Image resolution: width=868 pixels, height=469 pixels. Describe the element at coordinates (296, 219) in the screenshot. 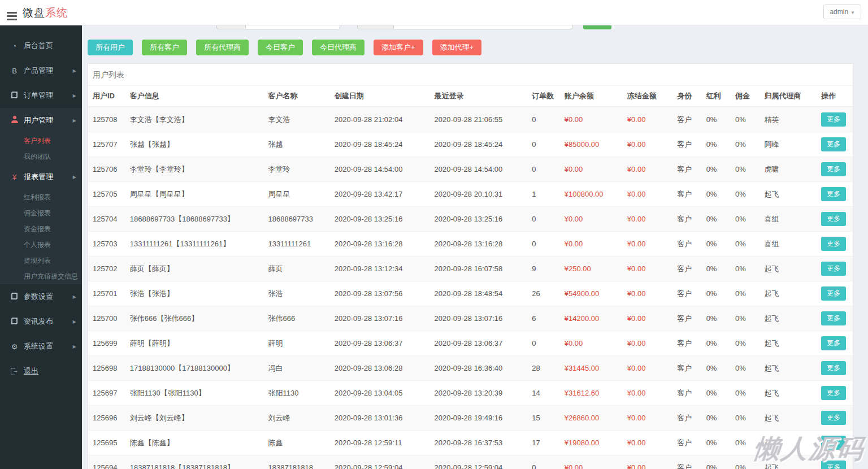

I see `cell-customer-name: 18688697733` at that location.